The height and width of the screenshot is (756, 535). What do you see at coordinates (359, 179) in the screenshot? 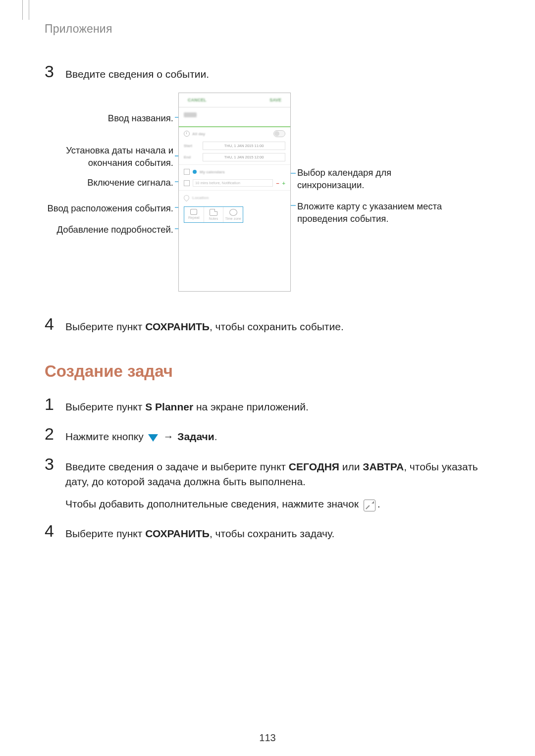
I see `callout-calendar: Выбор календаря для синхронизации.` at bounding box center [359, 179].